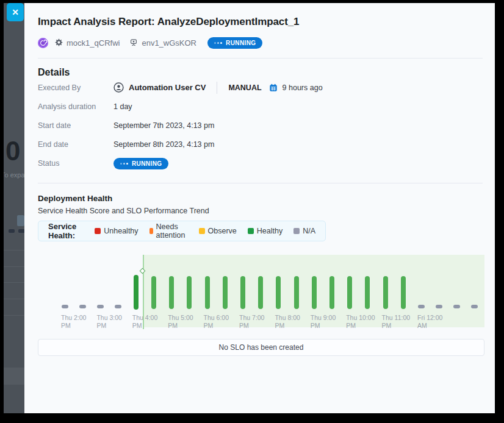 This screenshot has width=504, height=423. Describe the element at coordinates (260, 106) in the screenshot. I see `detail-row: Analysis duration 1 day` at that location.